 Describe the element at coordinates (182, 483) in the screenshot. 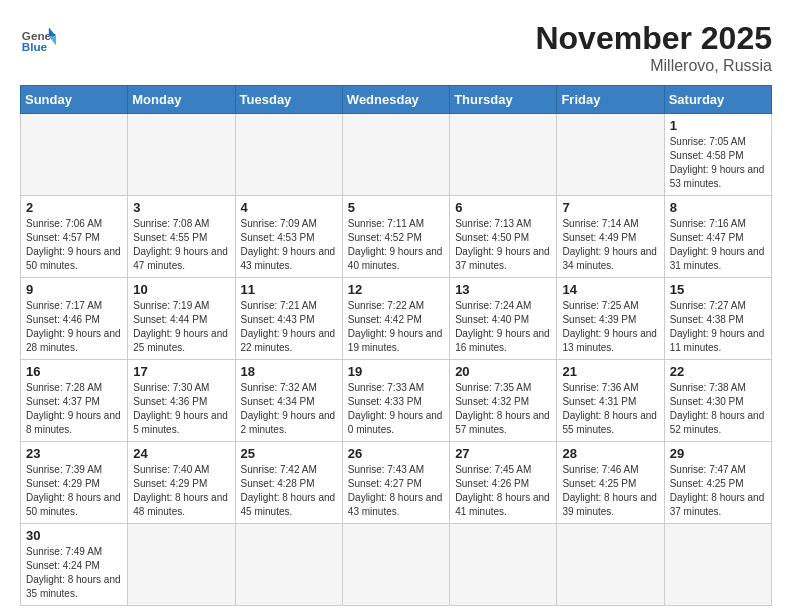

I see `calendar-cell: 24Sunrise: 7:40 AM Sunset: 4:29 PM Dayli…` at that location.